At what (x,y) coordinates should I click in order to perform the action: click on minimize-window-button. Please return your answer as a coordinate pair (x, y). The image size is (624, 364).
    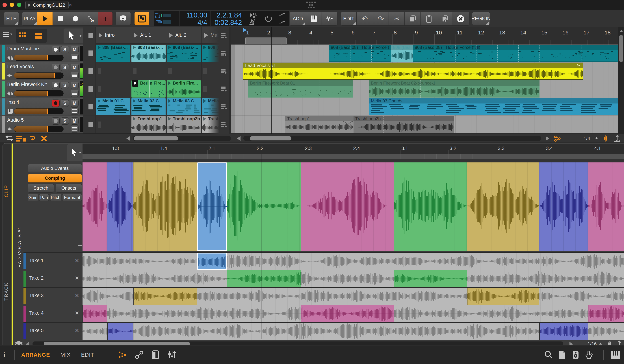
    Looking at the image, I should click on (12, 5).